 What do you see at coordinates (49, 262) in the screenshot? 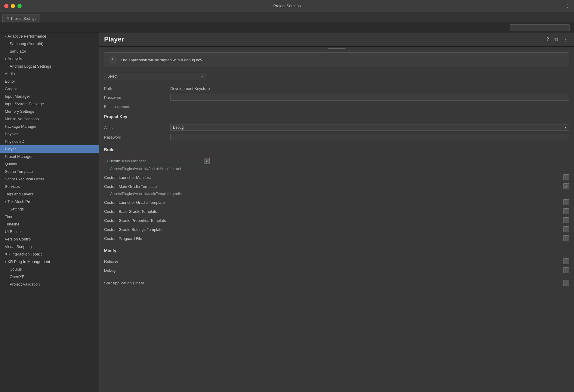
I see `sidebar-item-xr-plugin-management: ▾ XR Plug-in Management` at bounding box center [49, 262].